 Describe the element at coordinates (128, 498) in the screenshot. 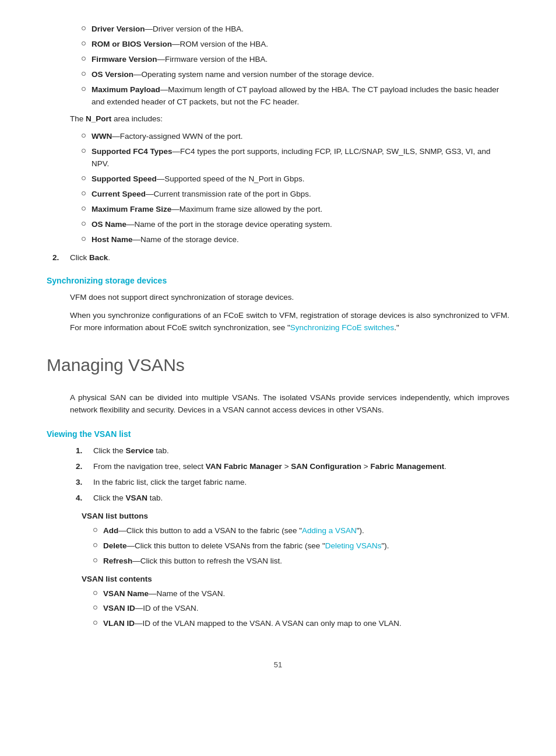

I see `step-text: Click the VSAN tab.` at that location.